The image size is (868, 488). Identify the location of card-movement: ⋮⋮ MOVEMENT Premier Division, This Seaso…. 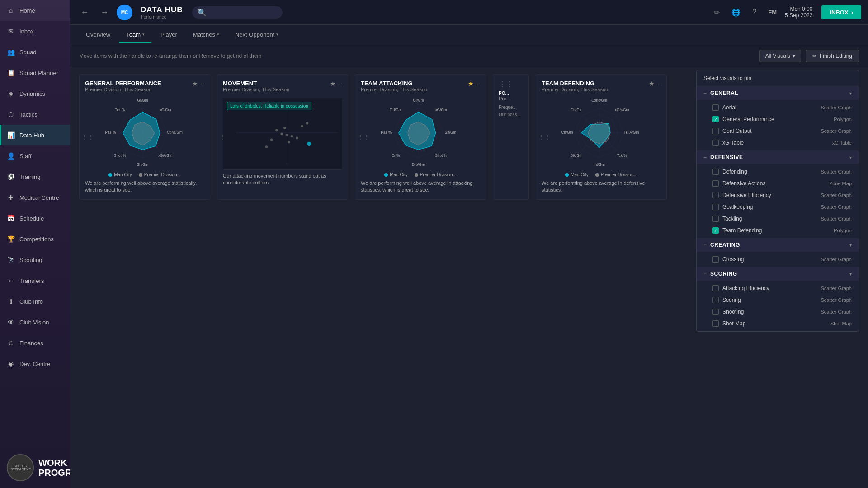
(283, 137).